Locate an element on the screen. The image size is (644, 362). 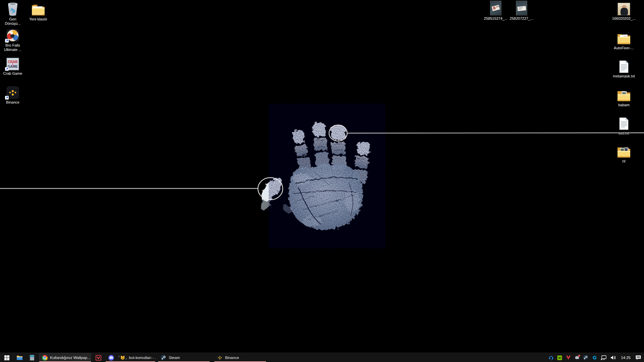
desktop-icon-metamask-txt: metamask.txt is located at coordinates (624, 68).